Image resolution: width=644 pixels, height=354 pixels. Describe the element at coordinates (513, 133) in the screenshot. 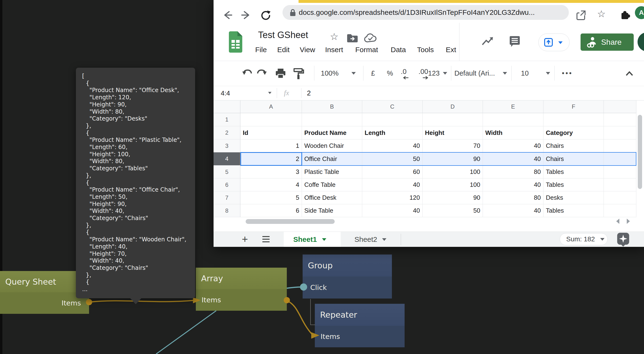

I see `cell-E2: Width` at that location.